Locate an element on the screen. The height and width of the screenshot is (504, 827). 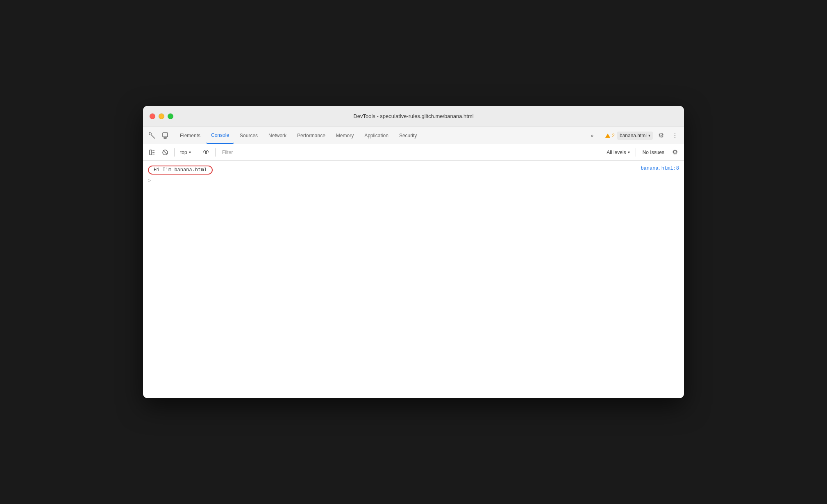
eye-icon: 👁 is located at coordinates (206, 152).